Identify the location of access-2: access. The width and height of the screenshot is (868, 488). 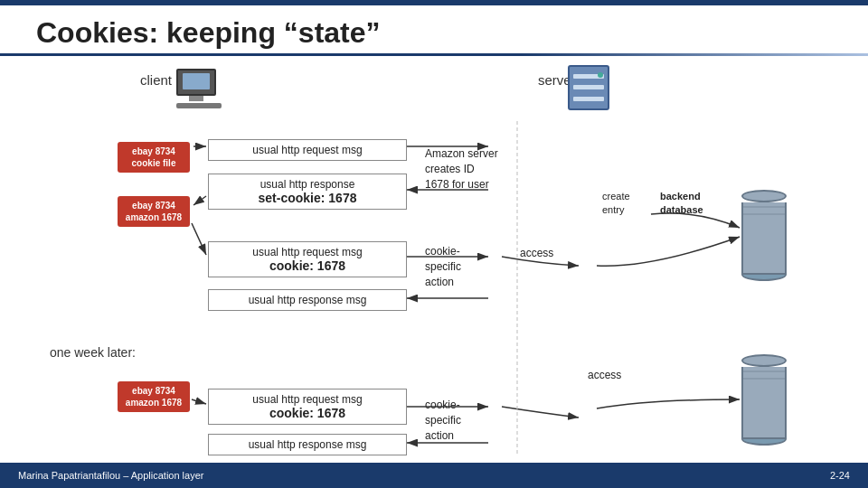
(604, 376).